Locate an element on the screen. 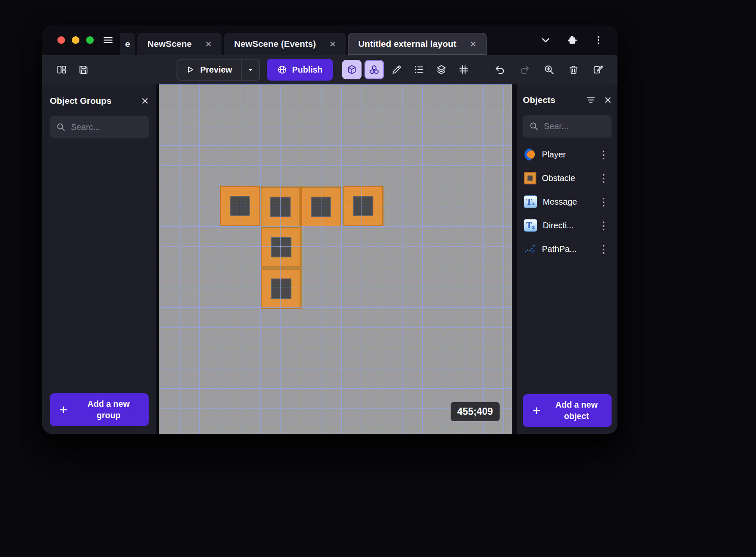 The height and width of the screenshot is (557, 756). save-icon is located at coordinates (84, 70).